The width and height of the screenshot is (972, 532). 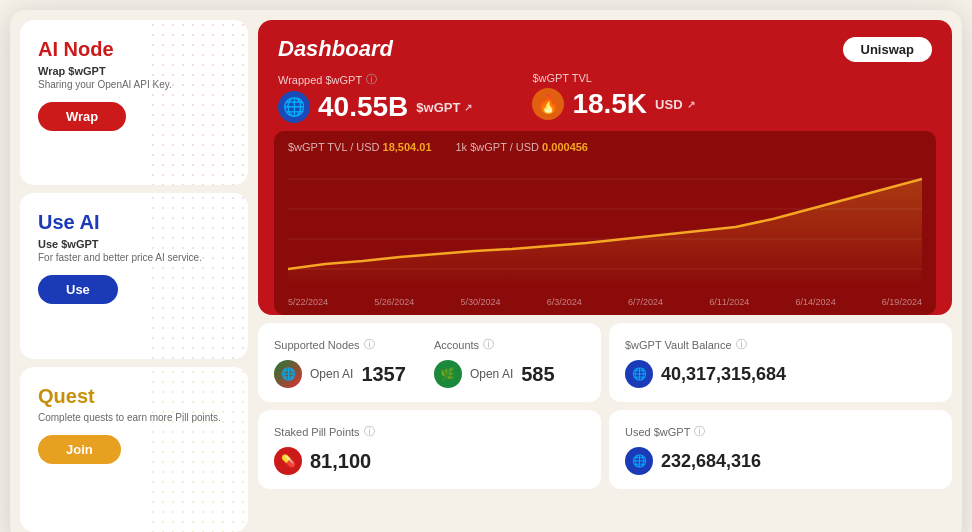 I want to click on date-label-5: 6/11/2024, so click(x=729, y=302).